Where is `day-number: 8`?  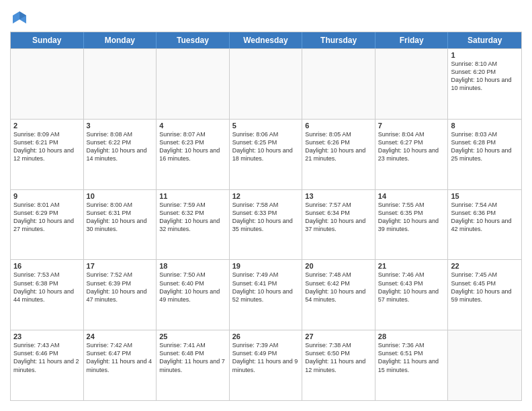 day-number: 8 is located at coordinates (485, 126).